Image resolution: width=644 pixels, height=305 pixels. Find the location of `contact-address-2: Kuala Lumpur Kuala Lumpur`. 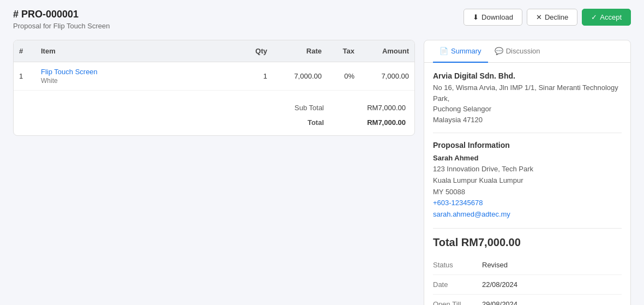

contact-address-2: Kuala Lumpur Kuala Lumpur is located at coordinates (527, 181).